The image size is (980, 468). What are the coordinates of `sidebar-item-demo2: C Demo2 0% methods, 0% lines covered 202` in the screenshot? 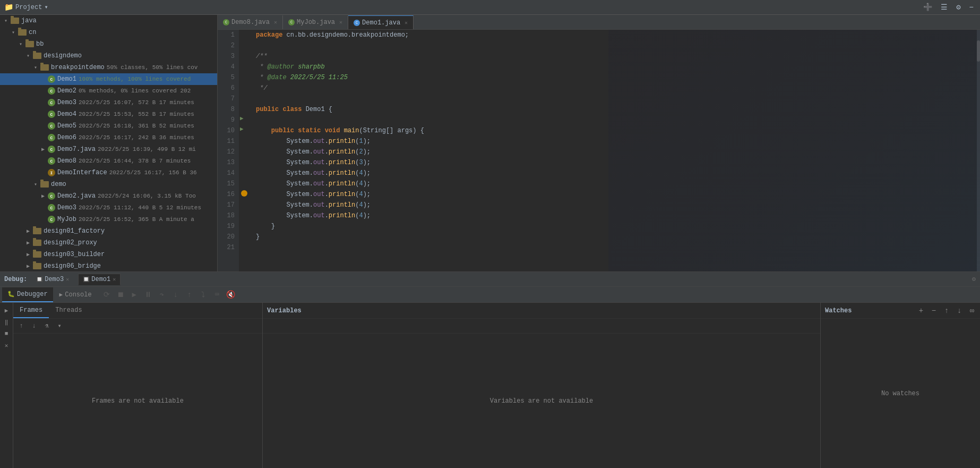 It's located at (108, 91).